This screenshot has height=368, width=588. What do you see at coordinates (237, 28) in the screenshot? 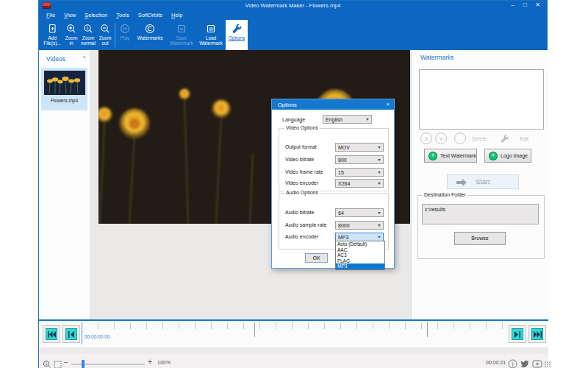
I see `wrench-icon` at bounding box center [237, 28].